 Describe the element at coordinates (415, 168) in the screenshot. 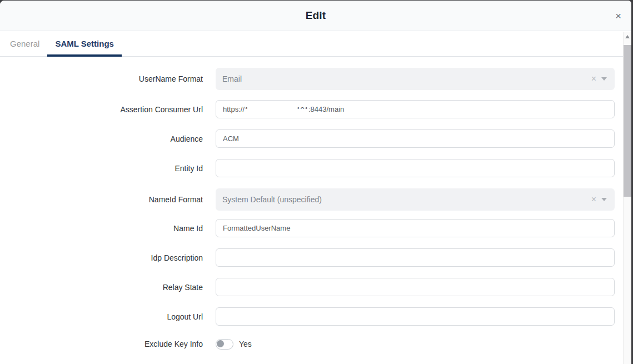

I see `entity-id-input` at that location.